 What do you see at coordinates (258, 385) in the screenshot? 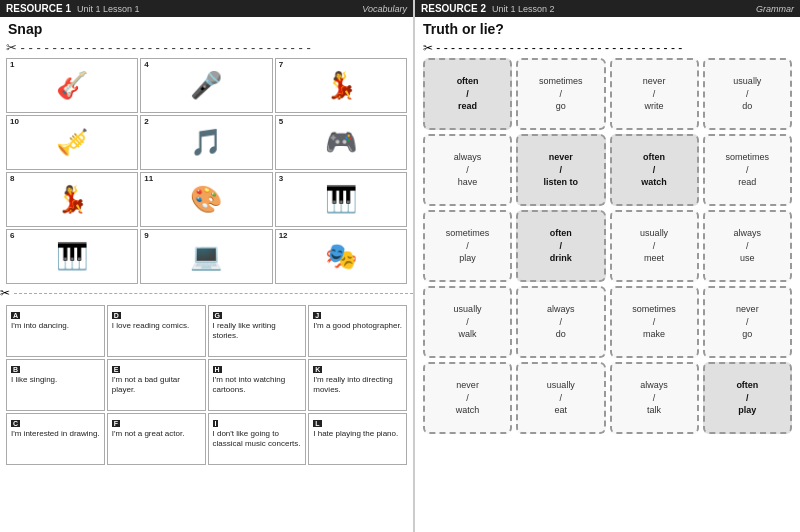
I see `sentence-cell: HI'm not into watching cartoons.` at bounding box center [258, 385].